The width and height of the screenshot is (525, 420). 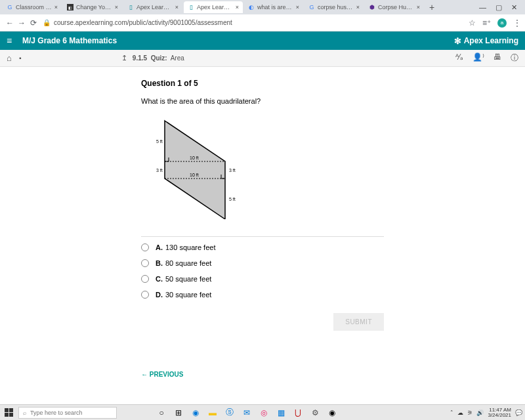 What do you see at coordinates (262, 41) in the screenshot?
I see `apex-header: ≡ M/J Grade 6 Mathematics ✻ Apex Learnin…` at bounding box center [262, 41].